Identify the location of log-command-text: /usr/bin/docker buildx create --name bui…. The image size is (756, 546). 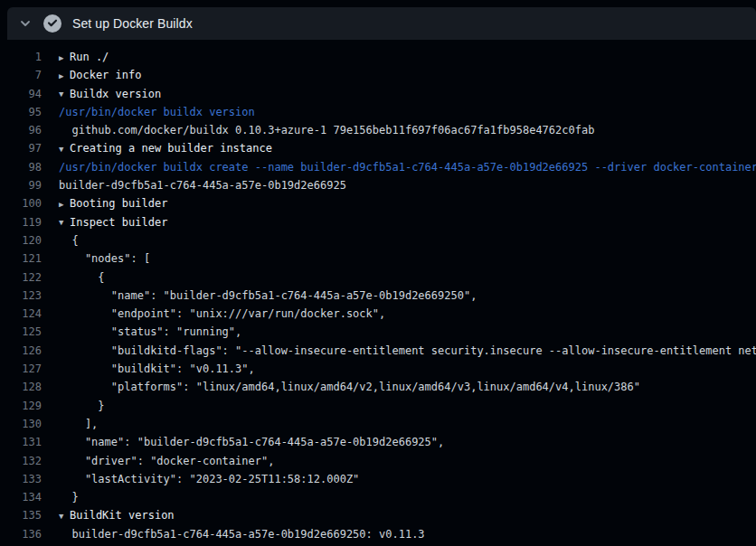
(407, 167).